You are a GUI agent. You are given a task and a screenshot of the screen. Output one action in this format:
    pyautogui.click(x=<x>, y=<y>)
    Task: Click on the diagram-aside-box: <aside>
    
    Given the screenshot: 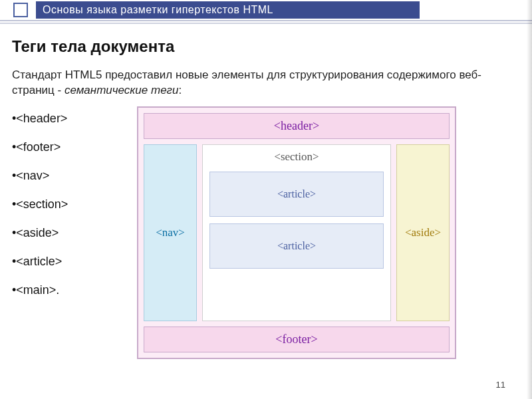 What is the action you would take?
    pyautogui.click(x=423, y=233)
    